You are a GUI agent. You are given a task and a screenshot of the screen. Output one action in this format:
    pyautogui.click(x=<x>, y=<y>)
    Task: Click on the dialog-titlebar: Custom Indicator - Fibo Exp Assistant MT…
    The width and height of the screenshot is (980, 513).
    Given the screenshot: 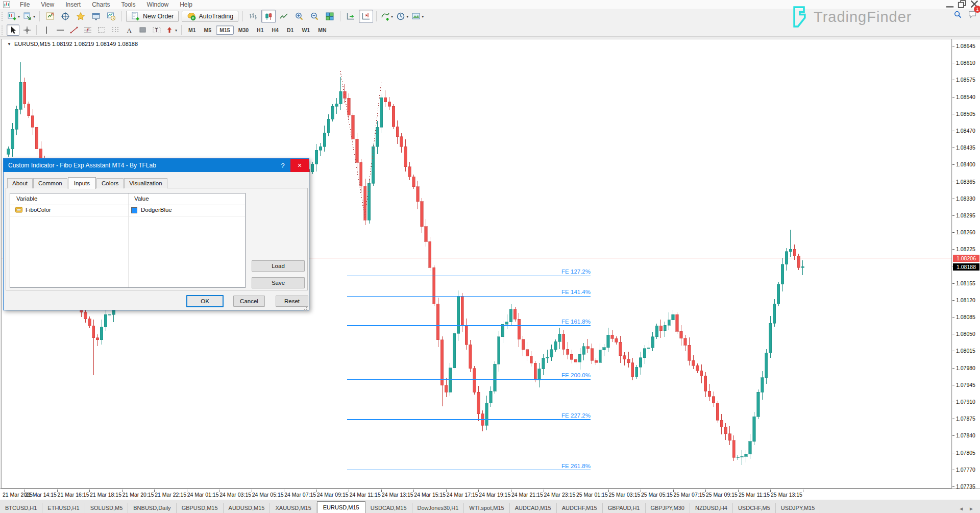 What is the action you would take?
    pyautogui.click(x=156, y=165)
    